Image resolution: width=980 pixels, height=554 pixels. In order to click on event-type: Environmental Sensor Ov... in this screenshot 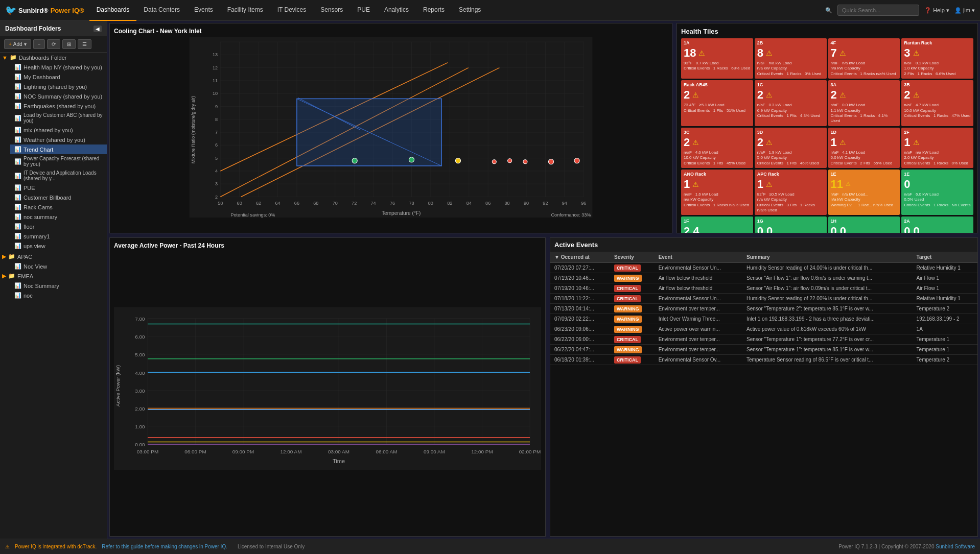, I will do `click(698, 360)`.